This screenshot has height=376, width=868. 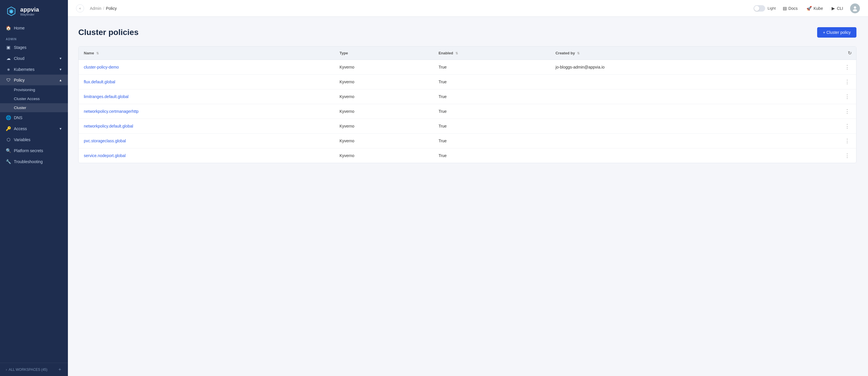 What do you see at coordinates (34, 140) in the screenshot?
I see `sidebar-item-variables: ⬡ Variables` at bounding box center [34, 140].